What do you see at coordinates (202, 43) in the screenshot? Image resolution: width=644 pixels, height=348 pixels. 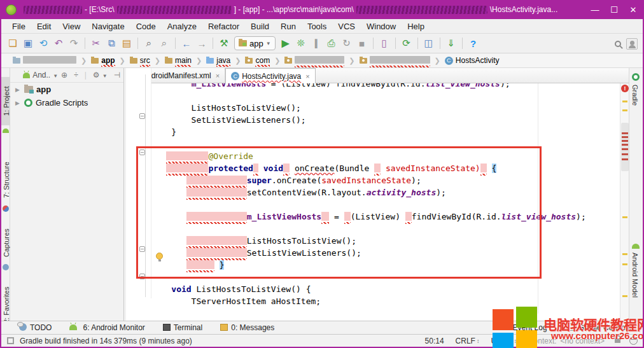 I see `forward-icon: →` at bounding box center [202, 43].